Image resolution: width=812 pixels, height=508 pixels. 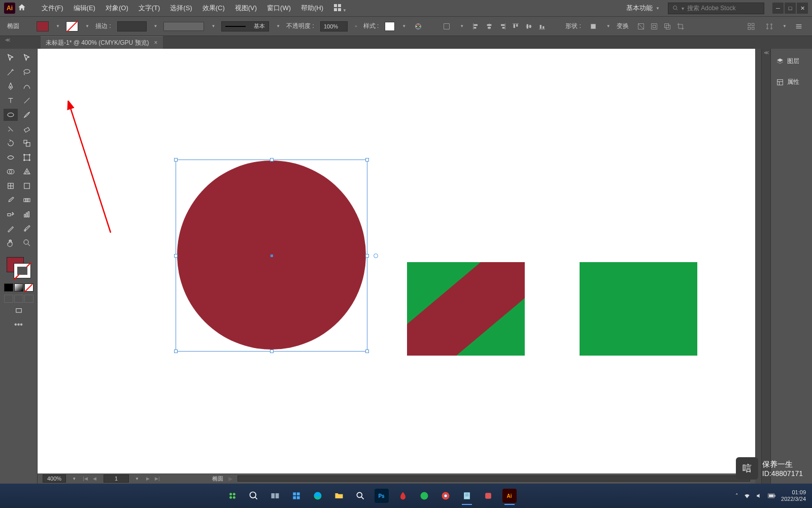 I want to click on first-artboard-icon: |◀, so click(x=85, y=479).